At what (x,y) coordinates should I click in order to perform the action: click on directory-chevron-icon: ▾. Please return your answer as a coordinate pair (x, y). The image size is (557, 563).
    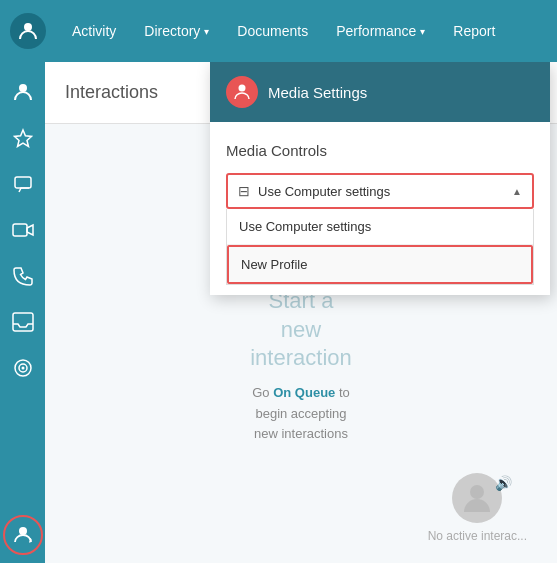
    Looking at the image, I should click on (206, 32).